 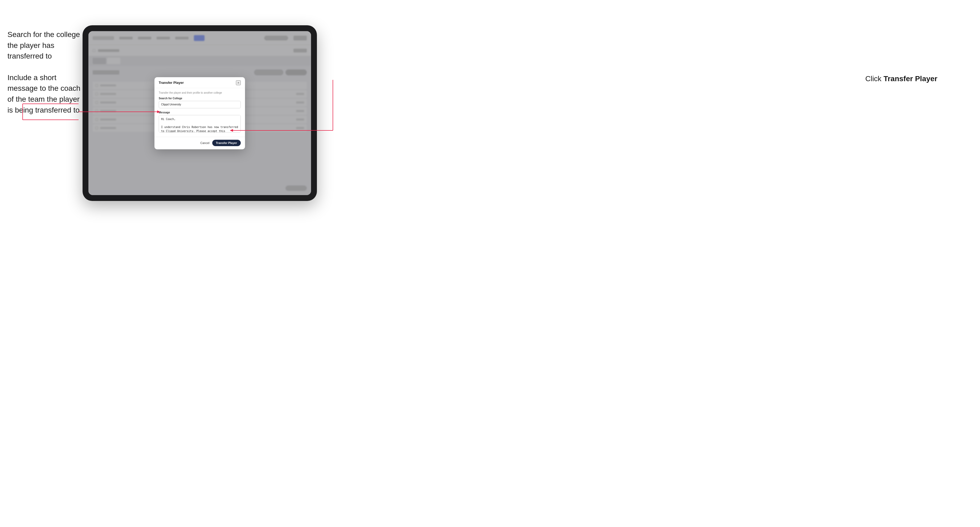 What do you see at coordinates (200, 105) in the screenshot?
I see `search-college-input` at bounding box center [200, 105].